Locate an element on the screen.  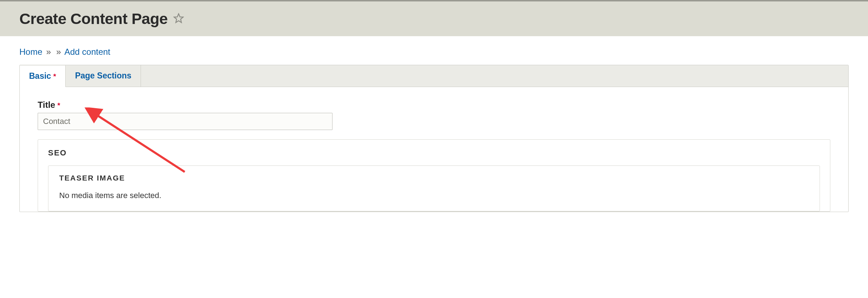
title-label-text: Title is located at coordinates (47, 105).